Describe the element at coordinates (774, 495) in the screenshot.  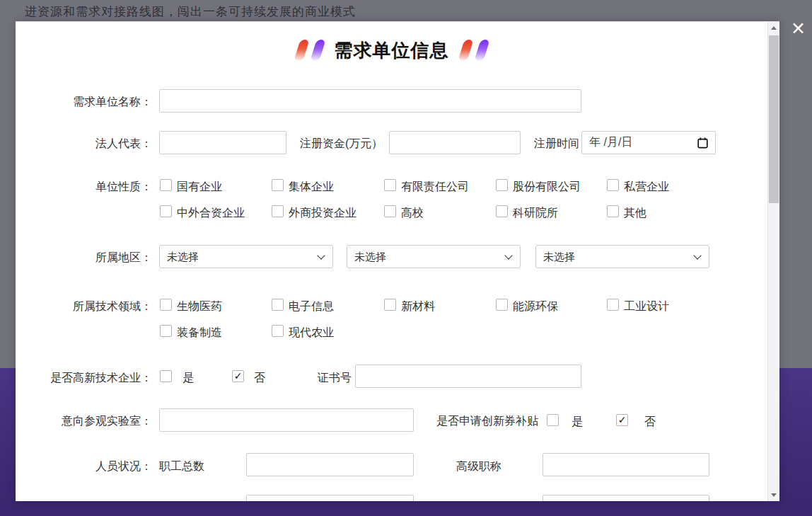
I see `scrollbar-down-button` at that location.